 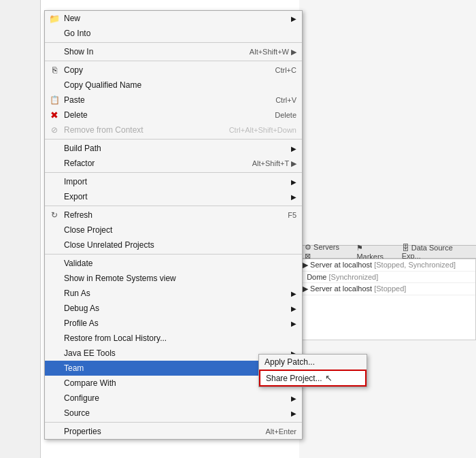 I want to click on submenu-item-share-project: Share Project... ↖, so click(x=313, y=378).